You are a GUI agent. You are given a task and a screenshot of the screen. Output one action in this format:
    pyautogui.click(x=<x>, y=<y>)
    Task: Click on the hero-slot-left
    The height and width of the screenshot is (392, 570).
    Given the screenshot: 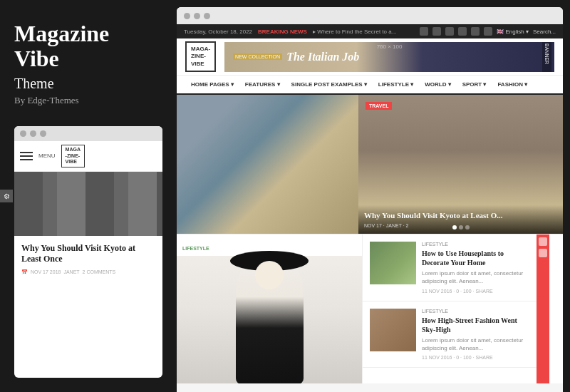 What is the action you would take?
    pyautogui.click(x=268, y=164)
    